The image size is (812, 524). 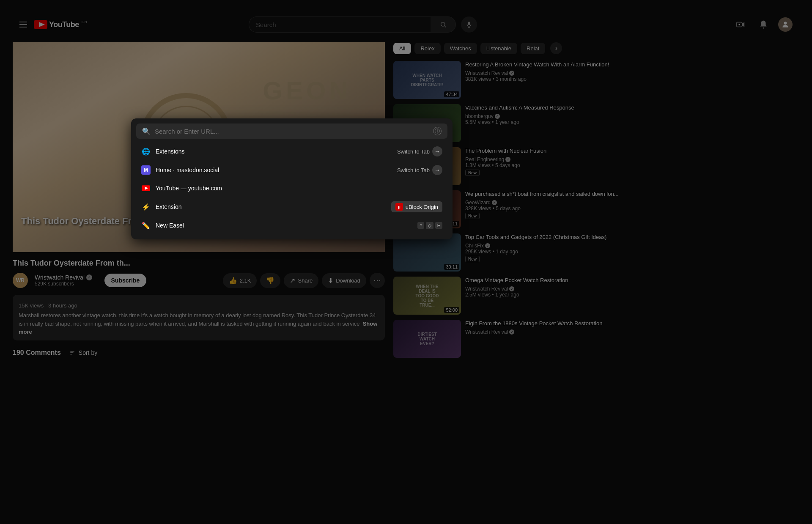 What do you see at coordinates (420, 151) in the screenshot?
I see `extensions-action: Switch to Tab →` at bounding box center [420, 151].